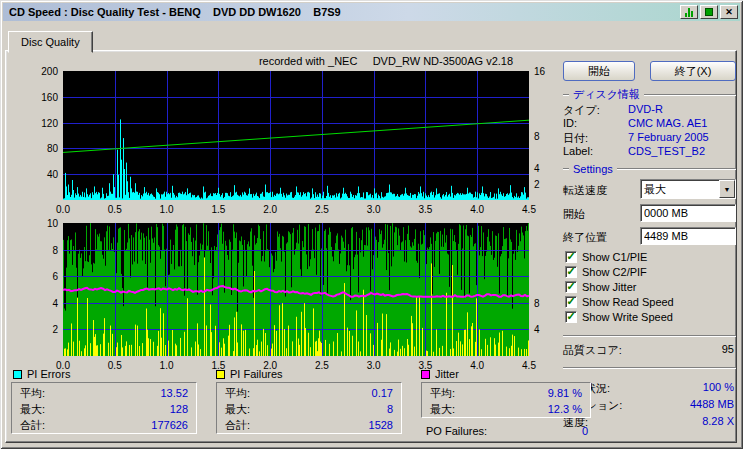 This screenshot has height=449, width=743. I want to click on pi-errors-swatch, so click(18, 374).